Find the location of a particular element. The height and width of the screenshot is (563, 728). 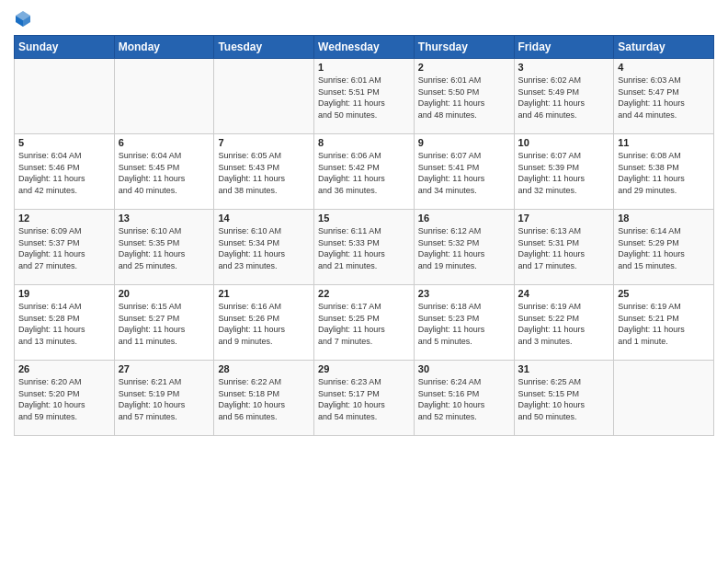

day-number: 28 is located at coordinates (264, 369).